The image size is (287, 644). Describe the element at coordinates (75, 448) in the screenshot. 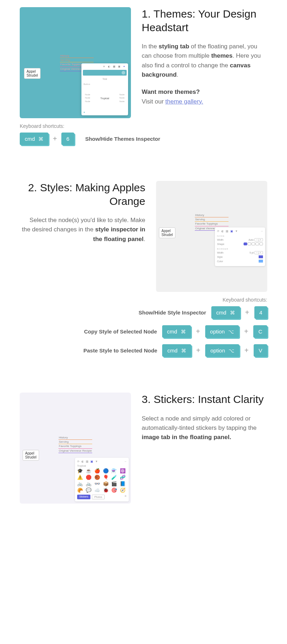

I see `stickers-screenshot: Appel Strudel History Serving Favorite T…` at that location.